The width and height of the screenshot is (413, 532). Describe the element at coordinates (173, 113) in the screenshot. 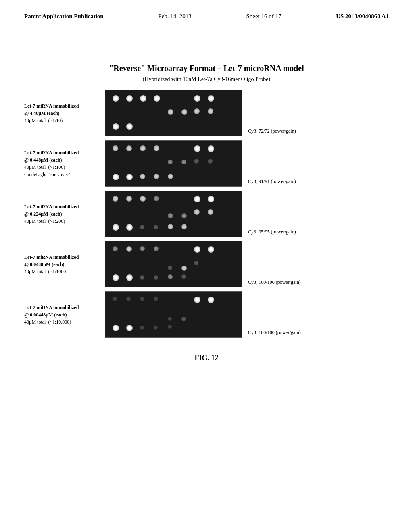

I see `row-1-grid` at that location.